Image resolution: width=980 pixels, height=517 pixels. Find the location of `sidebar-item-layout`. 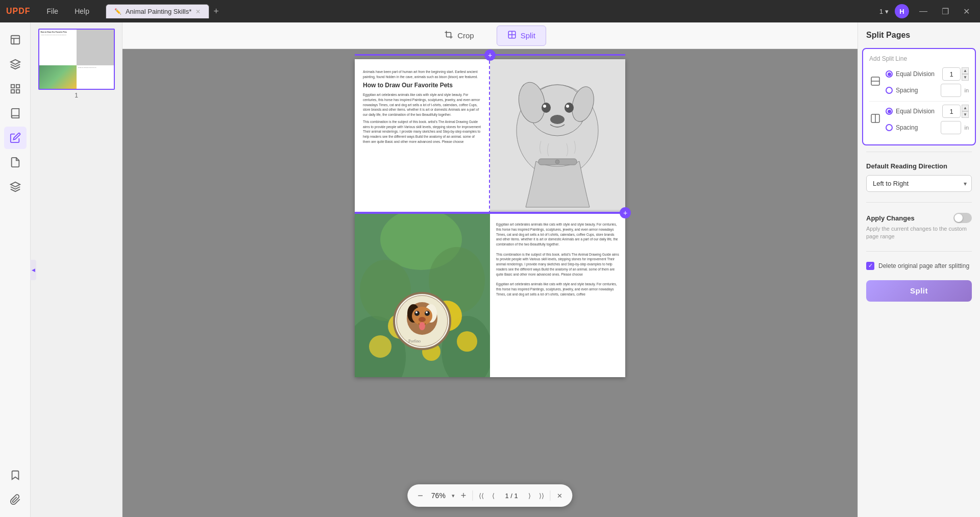

sidebar-item-layout is located at coordinates (15, 89).